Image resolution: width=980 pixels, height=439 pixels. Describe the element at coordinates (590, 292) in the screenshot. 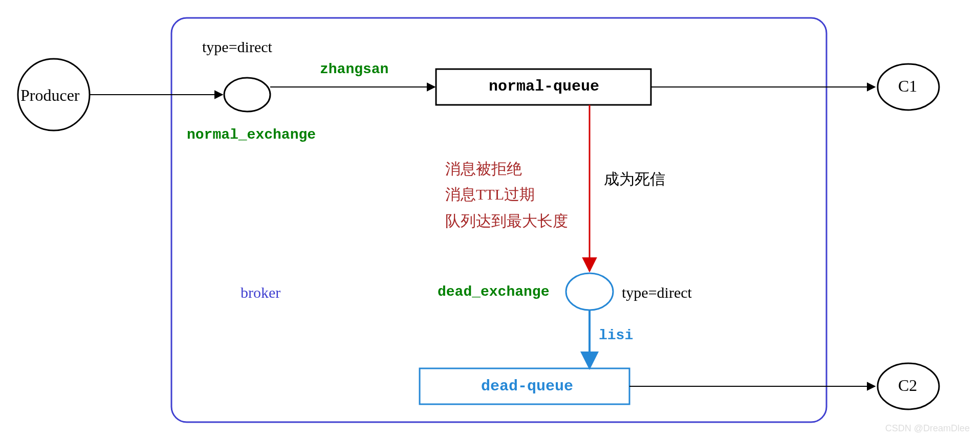

I see `dead-exchange-node` at that location.